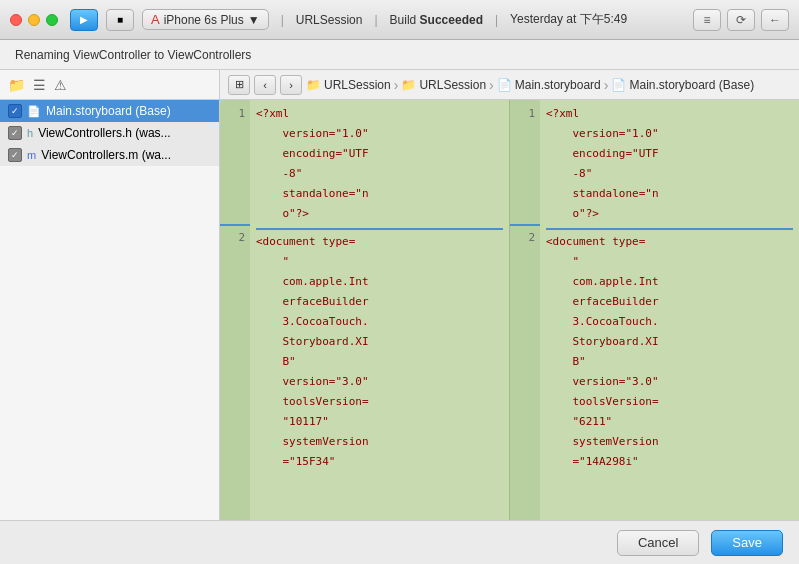 The image size is (799, 564). I want to click on play-button: ▶, so click(84, 20).